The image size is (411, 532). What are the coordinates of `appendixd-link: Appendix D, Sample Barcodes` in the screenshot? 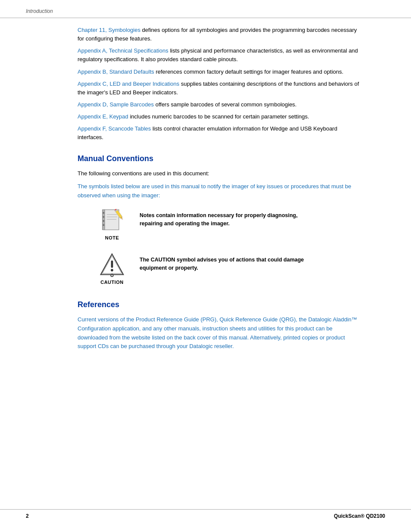 It's located at (115, 104).